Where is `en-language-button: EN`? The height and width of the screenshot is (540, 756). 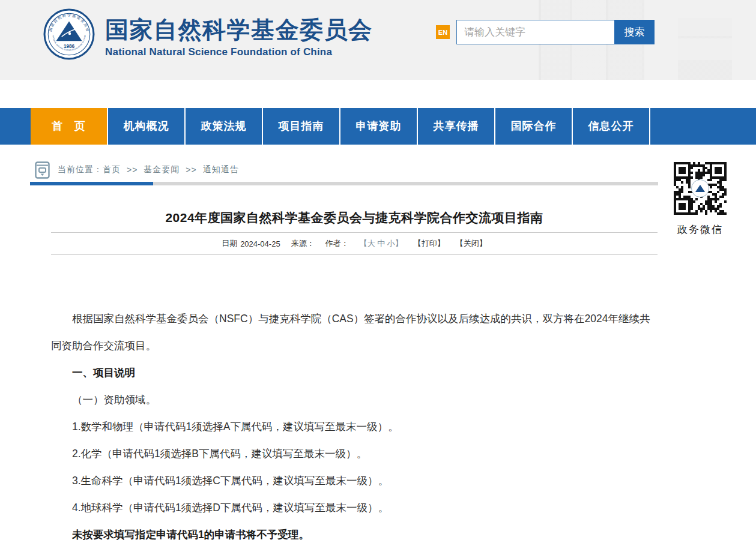 en-language-button: EN is located at coordinates (443, 32).